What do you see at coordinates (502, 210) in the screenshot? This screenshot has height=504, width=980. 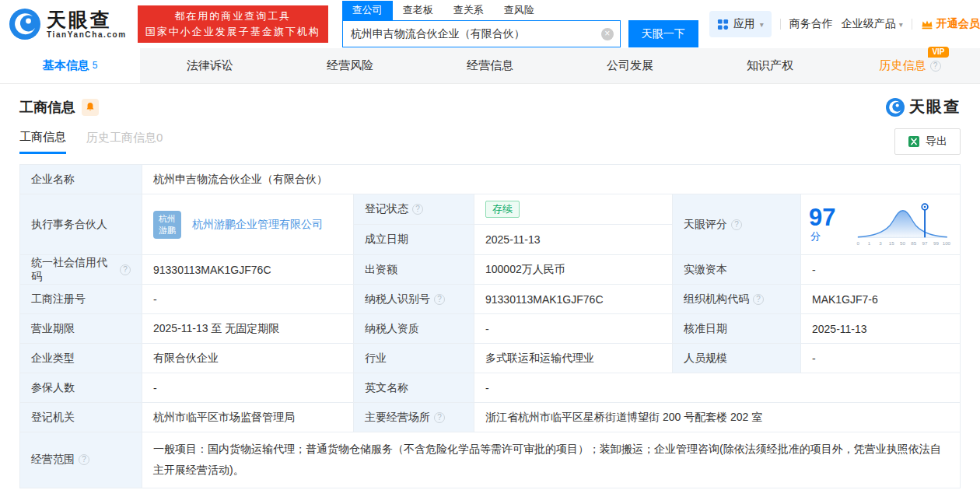 I see `status-badge: 存续` at bounding box center [502, 210].